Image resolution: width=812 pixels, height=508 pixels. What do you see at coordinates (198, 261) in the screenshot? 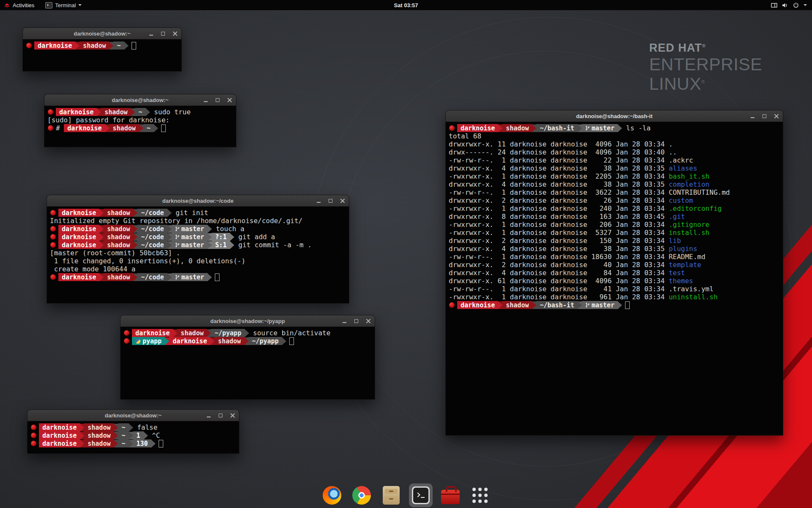
I see `terminal-line: 1 file changed, 0 insertions(+), 0 delet…` at bounding box center [198, 261].